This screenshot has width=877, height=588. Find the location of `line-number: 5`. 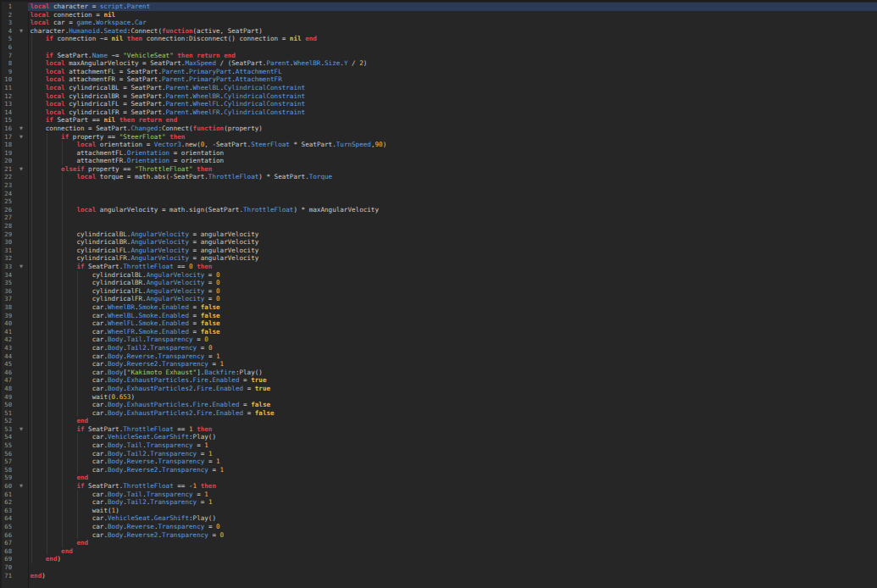

line-number: 5 is located at coordinates (6, 39).